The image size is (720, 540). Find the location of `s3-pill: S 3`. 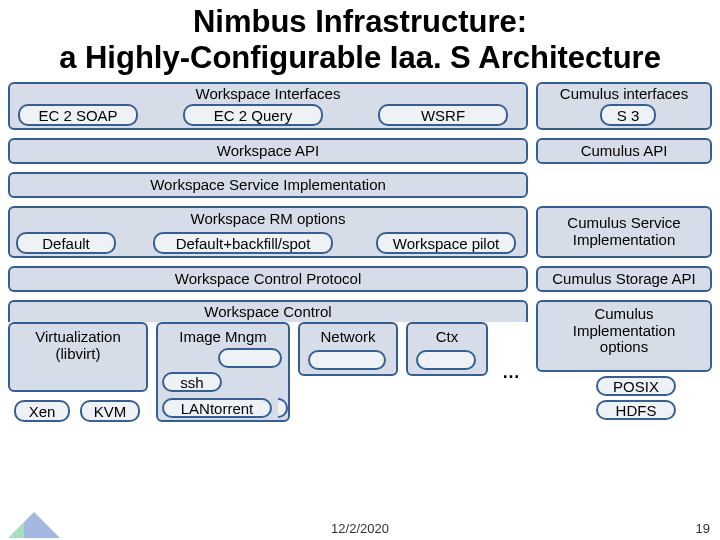

s3-pill: S 3 is located at coordinates (628, 115).